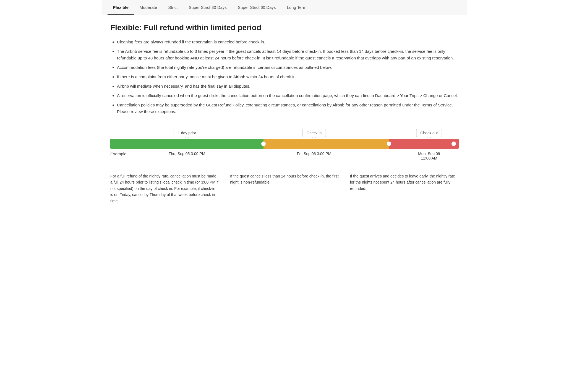 Image resolution: width=569 pixels, height=392 pixels. I want to click on tabs-container: Flexible Moderate Strict Super Strict 30…, so click(284, 7).